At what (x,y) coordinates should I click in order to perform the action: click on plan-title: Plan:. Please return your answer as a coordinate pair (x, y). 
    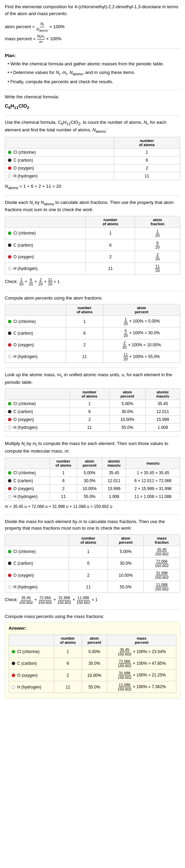
    Looking at the image, I should click on (92, 56).